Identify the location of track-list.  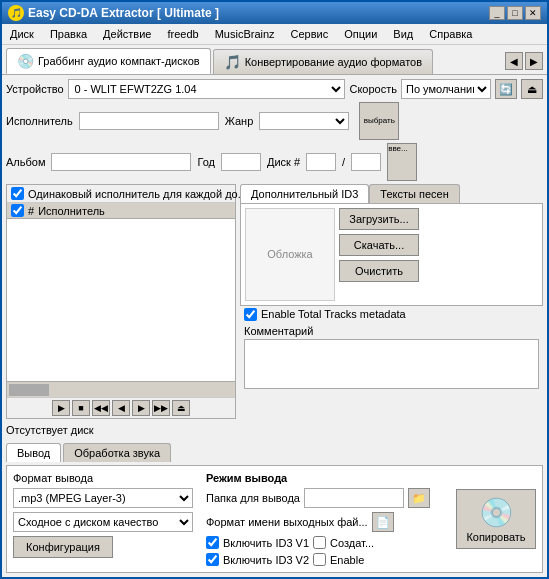
(121, 300).